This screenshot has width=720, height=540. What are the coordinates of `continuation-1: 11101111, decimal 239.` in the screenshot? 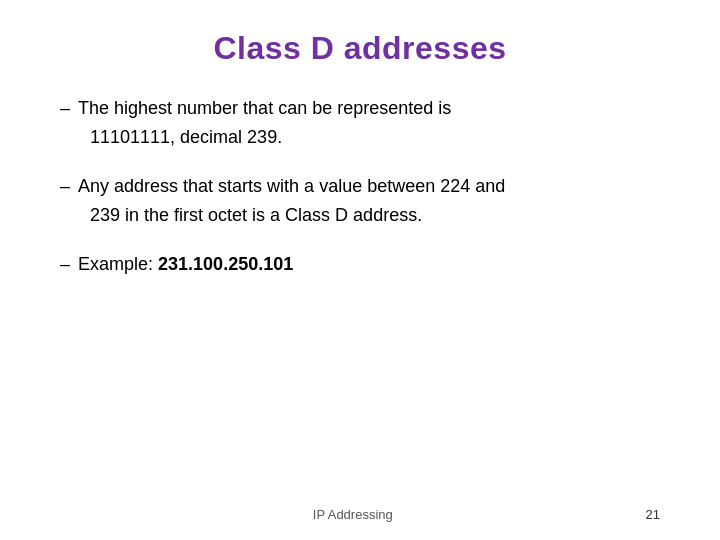 It's located at (360, 138).